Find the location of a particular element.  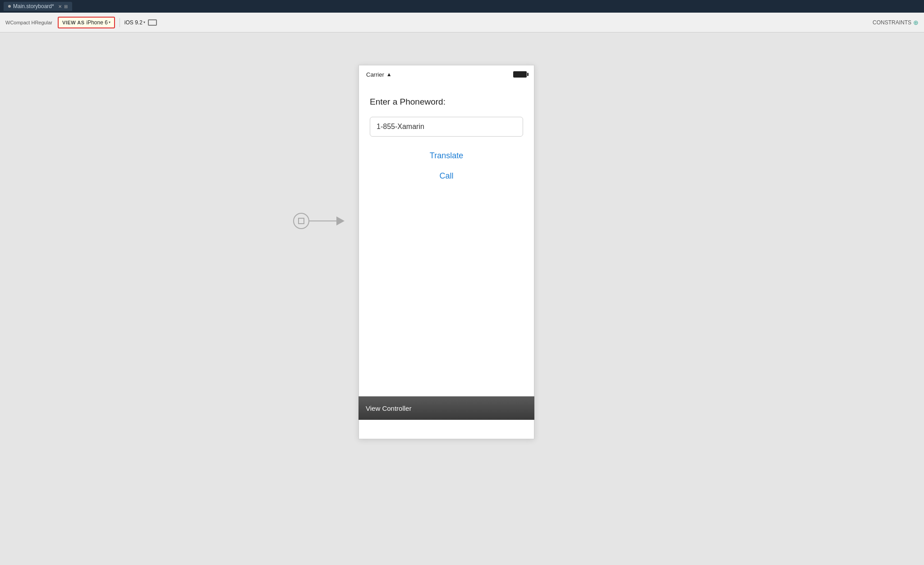

tab-label: Main.storyboard* is located at coordinates (33, 6).